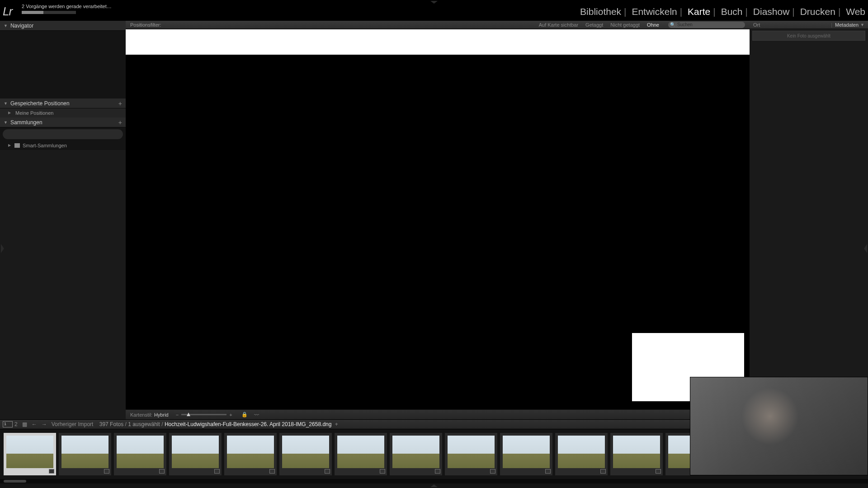  I want to click on secondary-display-button: 2, so click(16, 424).